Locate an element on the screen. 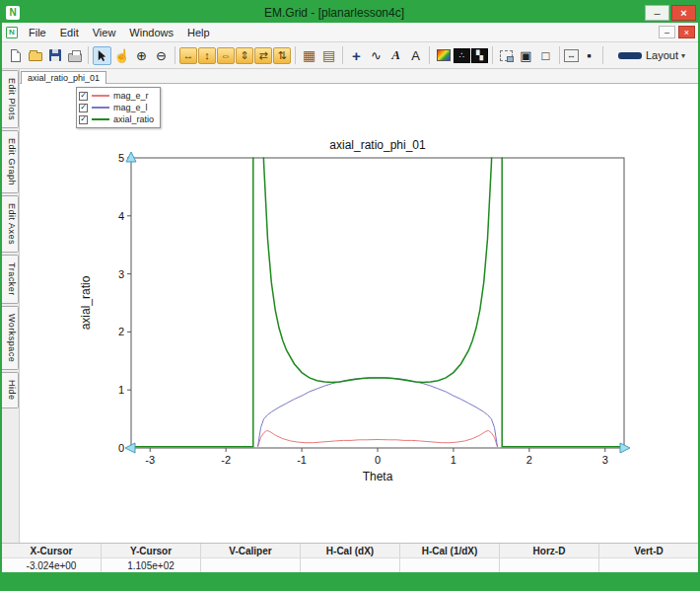 The height and width of the screenshot is (591, 700). sidebar-tab-edit-axes: Edit Axes is located at coordinates (10, 224).